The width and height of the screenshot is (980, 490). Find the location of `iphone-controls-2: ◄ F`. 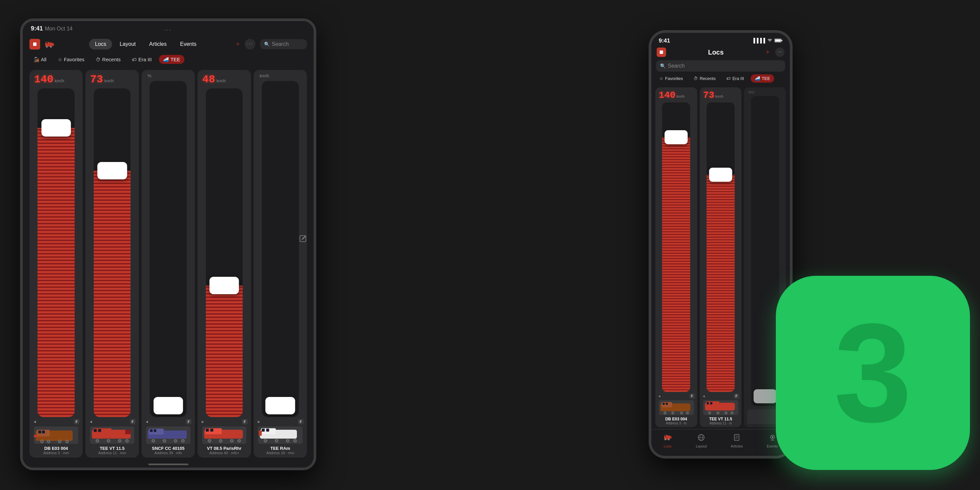

iphone-controls-2: ◄ F is located at coordinates (721, 396).